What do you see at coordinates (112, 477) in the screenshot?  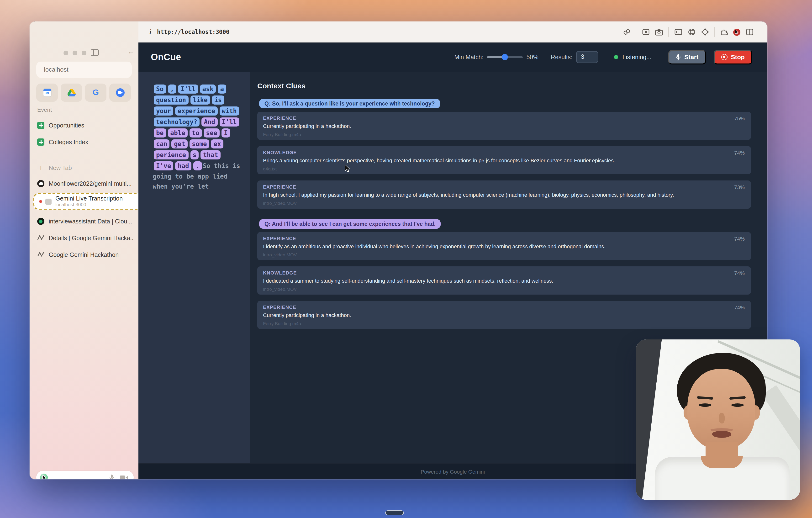 I see `microphone-icon` at bounding box center [112, 477].